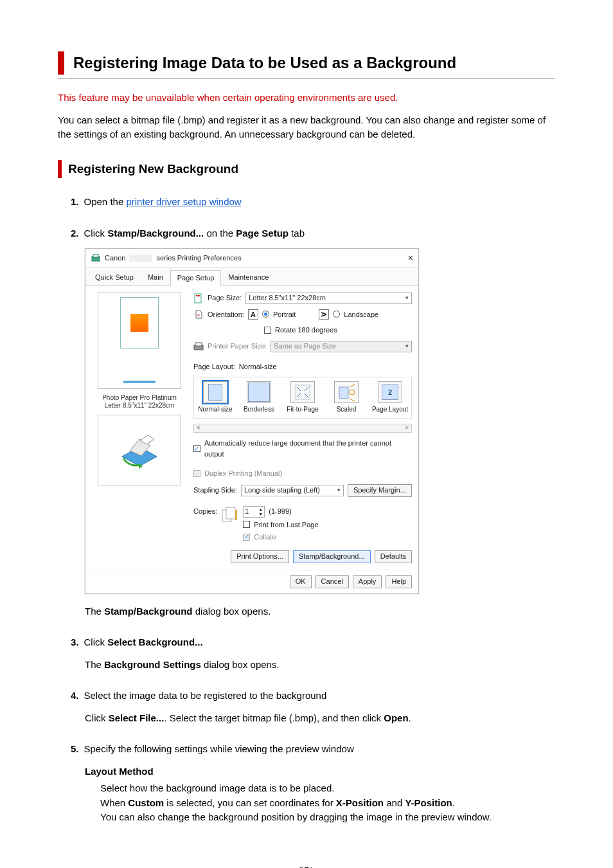  Describe the element at coordinates (155, 278) in the screenshot. I see `tab-main: Main` at that location.